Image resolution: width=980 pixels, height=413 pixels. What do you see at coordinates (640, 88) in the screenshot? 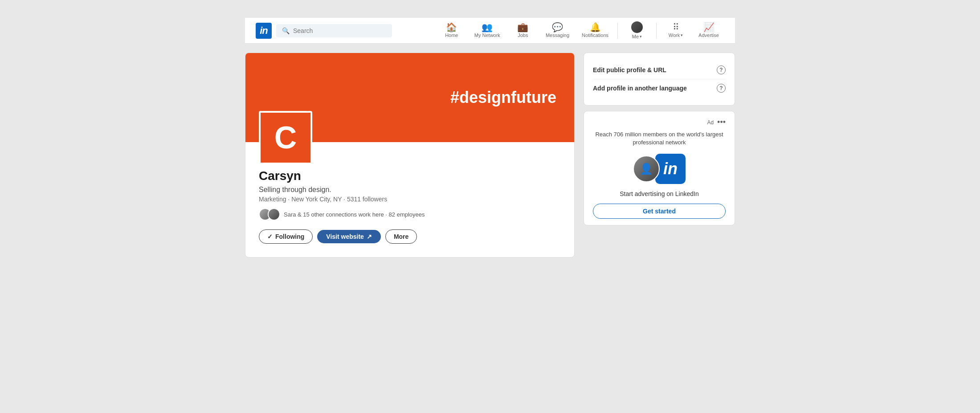
I see `add-language-label: Add profile in another language` at bounding box center [640, 88].